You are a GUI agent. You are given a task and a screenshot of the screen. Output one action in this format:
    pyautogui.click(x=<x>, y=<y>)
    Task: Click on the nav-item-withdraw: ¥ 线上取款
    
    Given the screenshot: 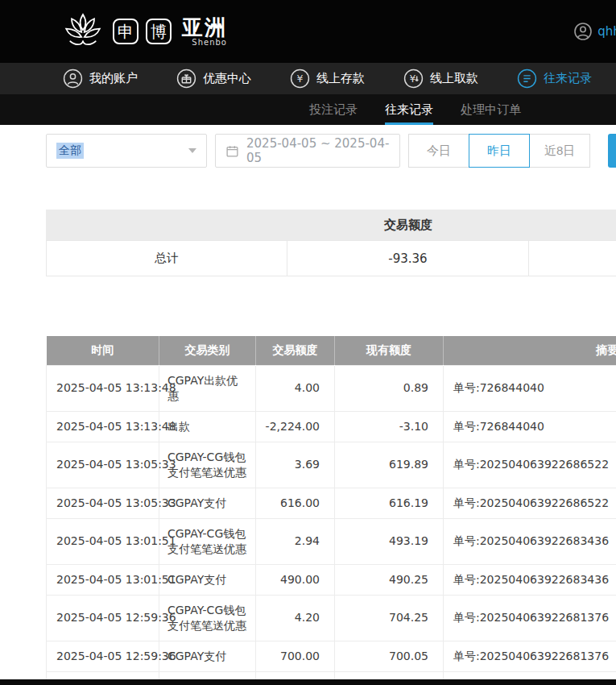 What is the action you would take?
    pyautogui.click(x=441, y=79)
    